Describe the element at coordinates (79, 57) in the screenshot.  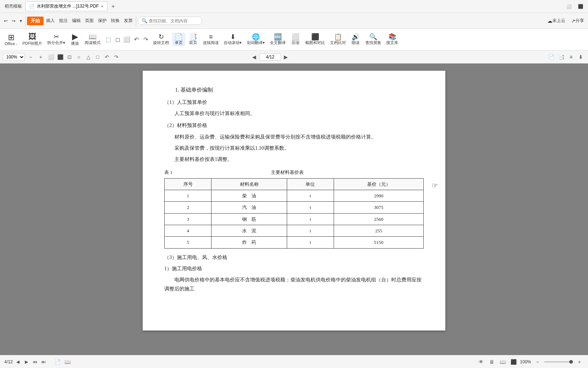
I see `annotation-button: ○` at that location.